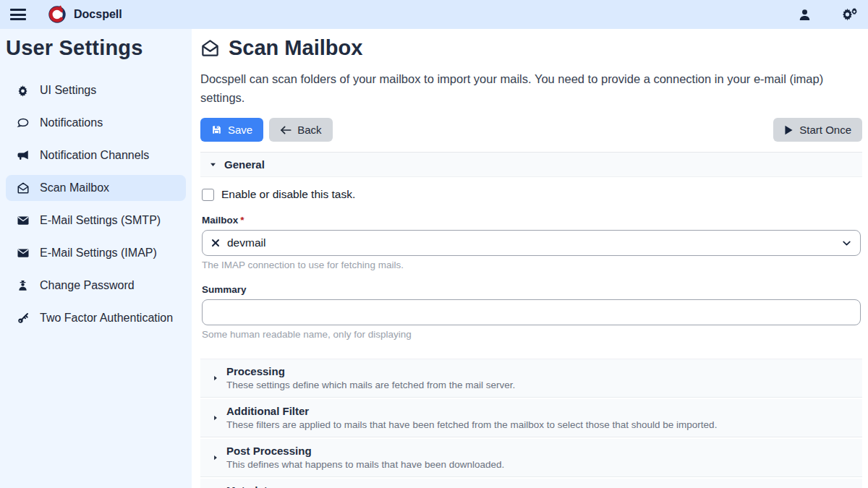  I want to click on sidebar-item-label: Change Password, so click(87, 286).